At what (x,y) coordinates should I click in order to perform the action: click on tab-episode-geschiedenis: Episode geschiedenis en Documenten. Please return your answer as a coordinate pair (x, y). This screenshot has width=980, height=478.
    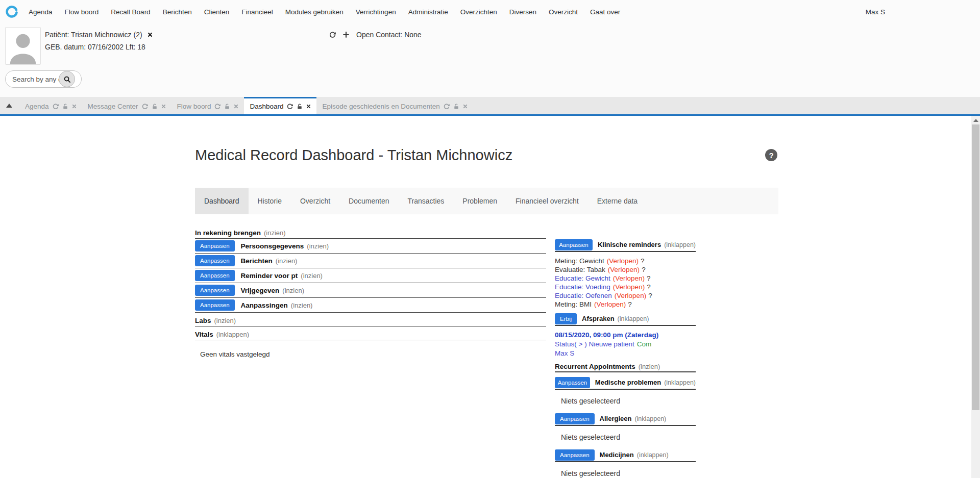
    Looking at the image, I should click on (395, 106).